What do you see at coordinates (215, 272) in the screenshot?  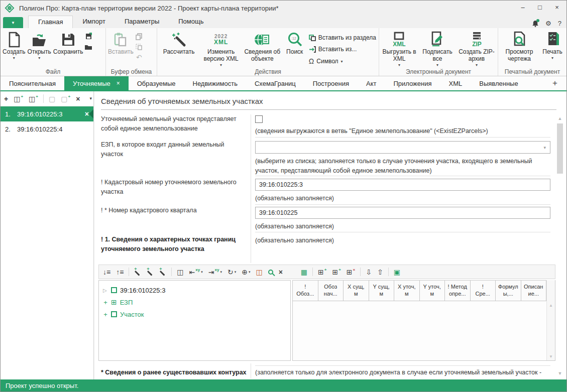 I see `export-xy-icon: ⇥xy▾` at bounding box center [215, 272].